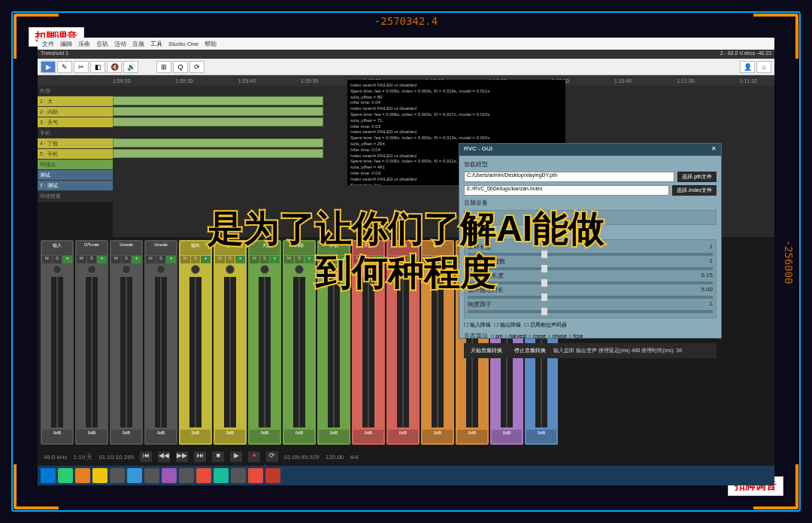 The image size is (812, 523). Describe the element at coordinates (92, 342) in the screenshot. I see `mixer-channel: GTunerMS●0dB` at that location.